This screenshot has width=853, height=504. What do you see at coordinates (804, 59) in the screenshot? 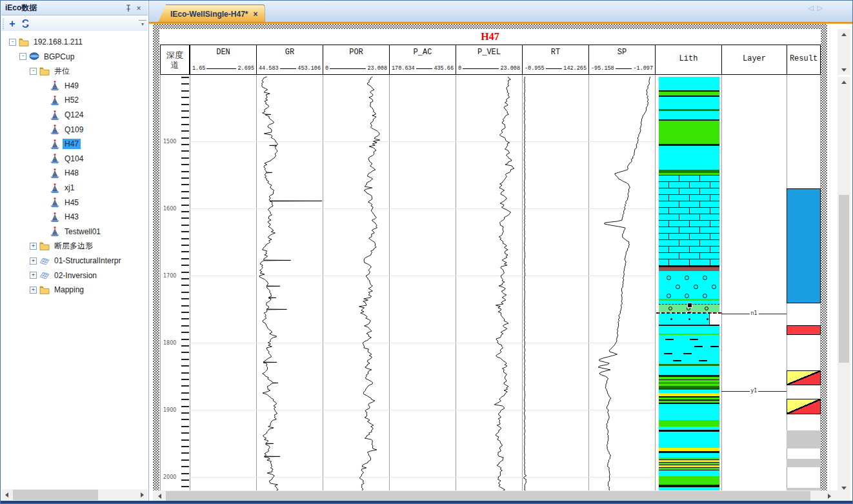
I see `track-header-Result: Result` at bounding box center [804, 59].